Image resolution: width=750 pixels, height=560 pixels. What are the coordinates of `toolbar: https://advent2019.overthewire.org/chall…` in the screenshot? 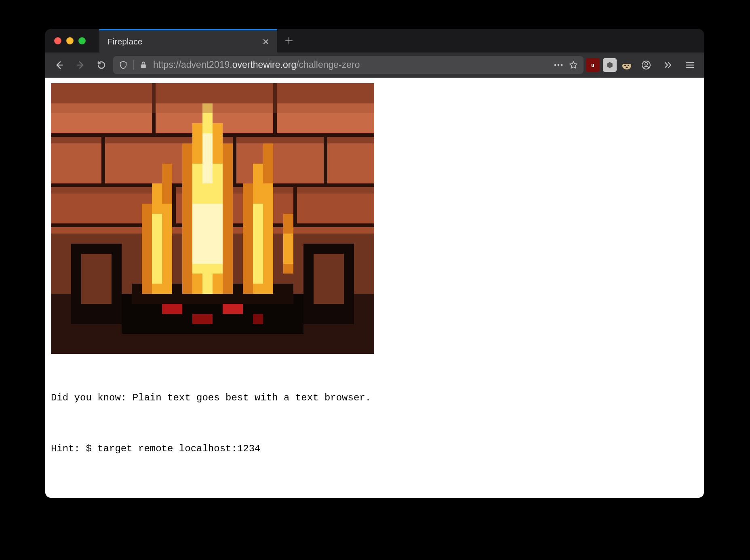 It's located at (375, 65).